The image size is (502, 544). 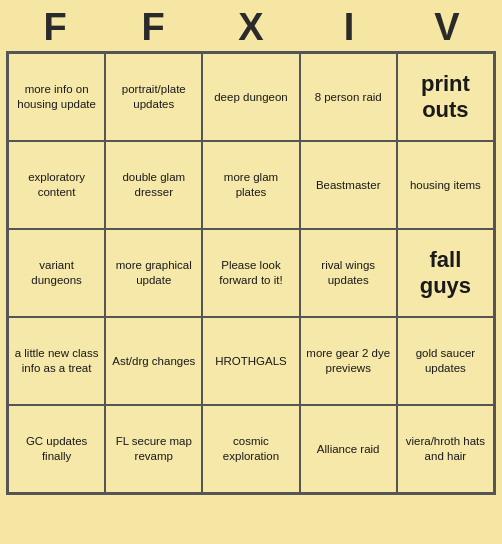 I want to click on bingo-cell-10: variant dungeons, so click(x=56, y=273).